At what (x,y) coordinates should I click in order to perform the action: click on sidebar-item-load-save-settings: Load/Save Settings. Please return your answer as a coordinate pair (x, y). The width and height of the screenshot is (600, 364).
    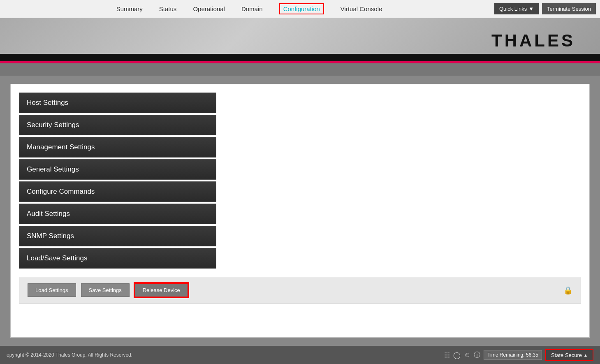
    Looking at the image, I should click on (118, 258).